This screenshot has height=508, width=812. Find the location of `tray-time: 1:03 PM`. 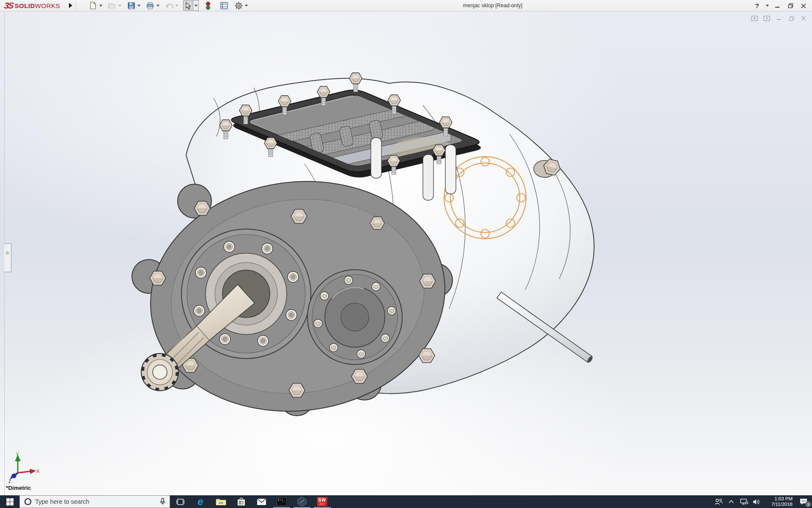

tray-time: 1:03 PM is located at coordinates (778, 499).